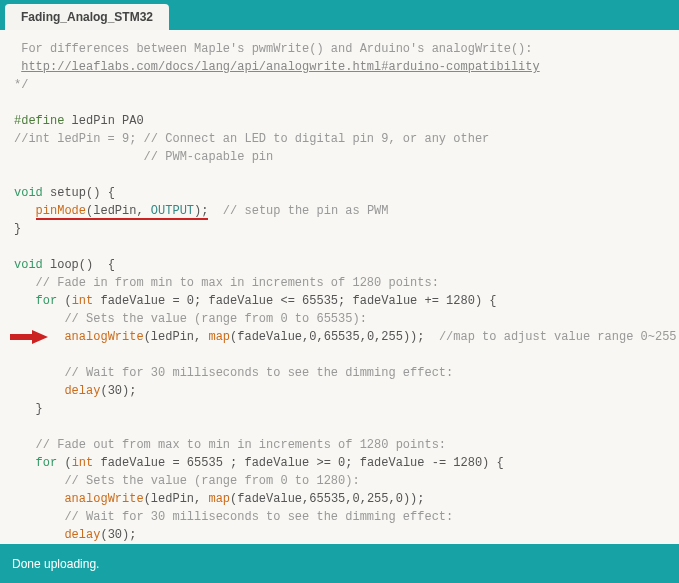  I want to click on comment-line: // Sets the value (range from 0 to 65535…, so click(190, 319).